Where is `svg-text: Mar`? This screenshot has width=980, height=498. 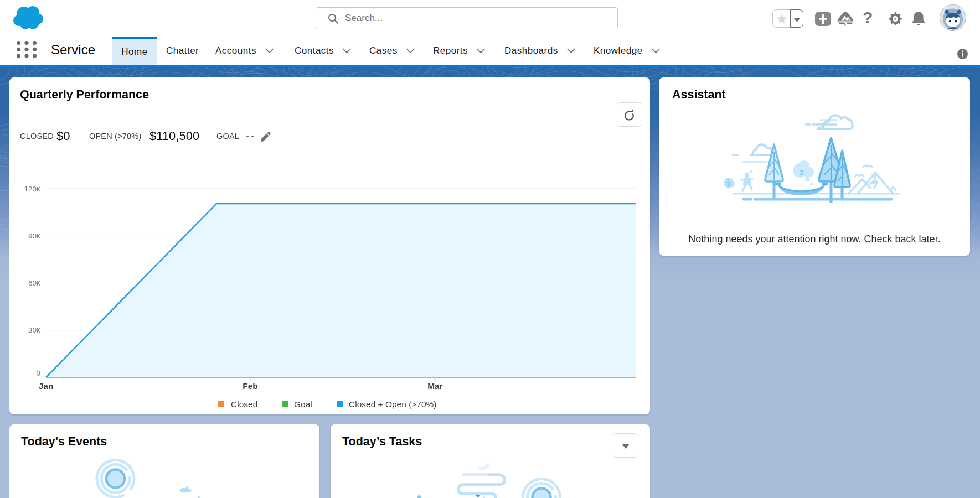 svg-text: Mar is located at coordinates (435, 386).